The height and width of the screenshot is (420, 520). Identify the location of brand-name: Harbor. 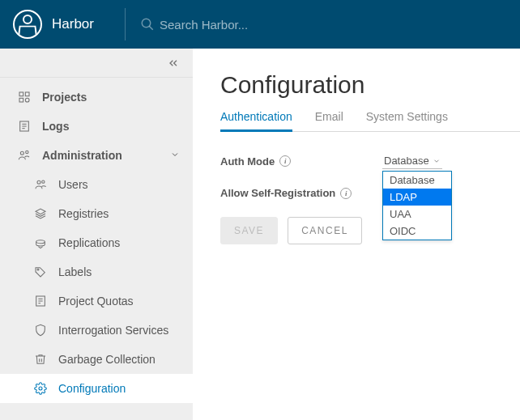
(73, 24).